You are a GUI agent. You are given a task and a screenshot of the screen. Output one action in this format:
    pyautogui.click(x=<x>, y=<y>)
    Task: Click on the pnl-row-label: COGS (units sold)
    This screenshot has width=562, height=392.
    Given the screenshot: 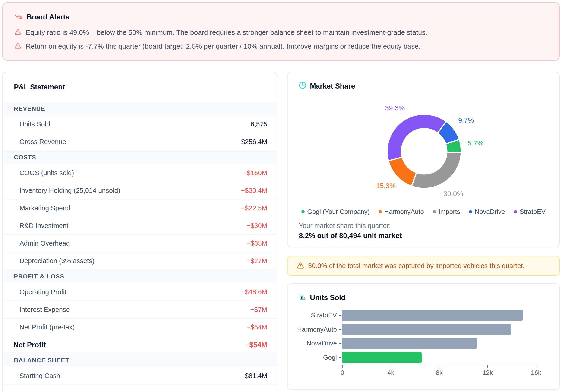 What is the action you would take?
    pyautogui.click(x=47, y=173)
    